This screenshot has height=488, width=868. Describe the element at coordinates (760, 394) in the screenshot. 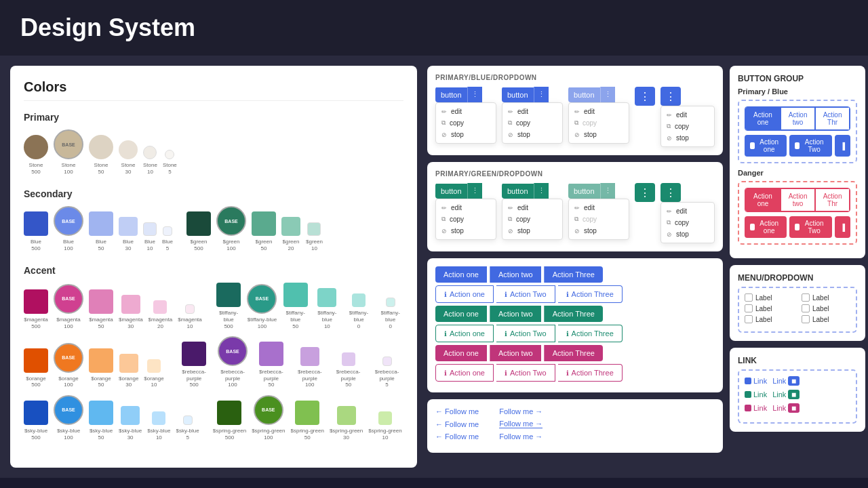

I see `green-link-text: Link` at that location.